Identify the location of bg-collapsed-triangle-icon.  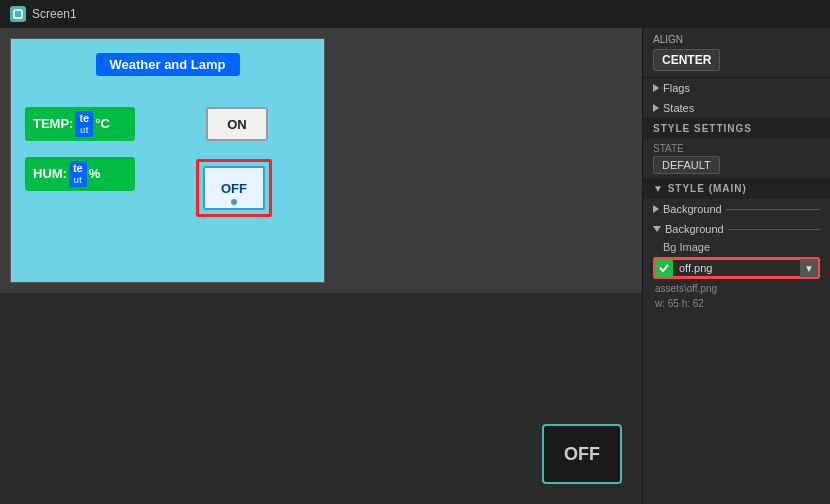
(656, 209).